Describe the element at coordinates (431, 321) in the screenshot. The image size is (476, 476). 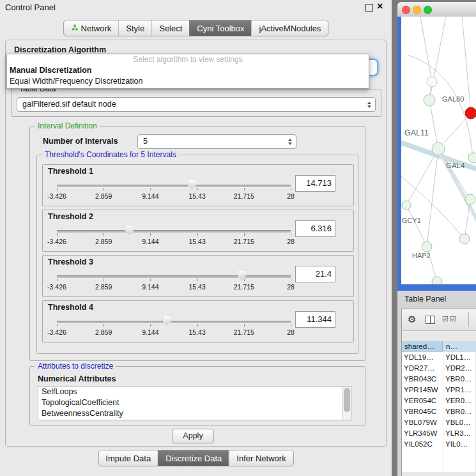
I see `columns-icon` at that location.